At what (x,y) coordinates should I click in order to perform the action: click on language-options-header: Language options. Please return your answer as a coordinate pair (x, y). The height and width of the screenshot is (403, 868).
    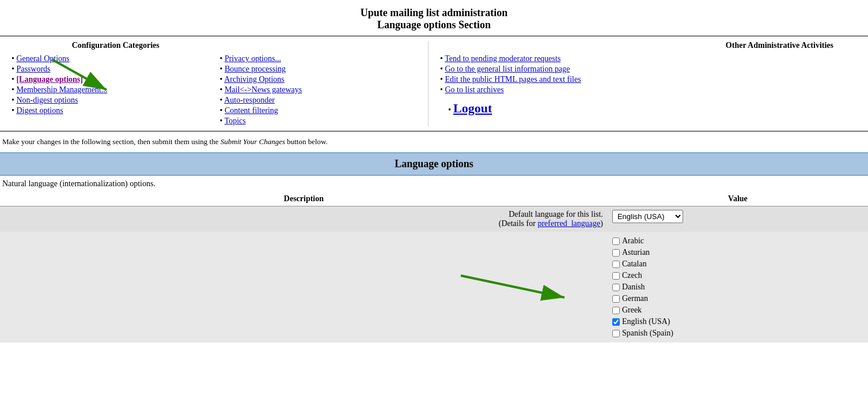
    Looking at the image, I should click on (434, 164).